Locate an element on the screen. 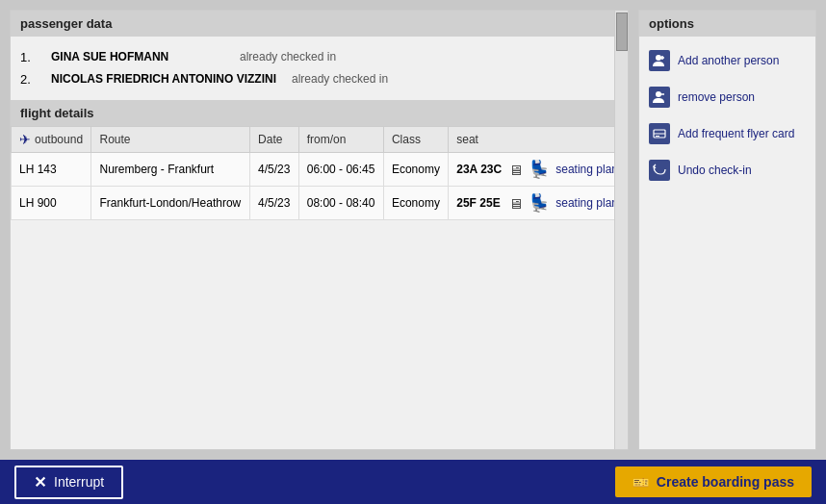 Image resolution: width=826 pixels, height=504 pixels. seat-chair-icon-2: 💺 is located at coordinates (539, 203).